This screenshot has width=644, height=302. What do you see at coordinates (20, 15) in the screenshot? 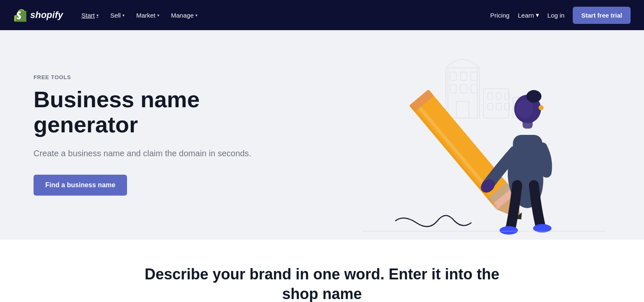
I see `shopify-logo-icon` at bounding box center [20, 15].